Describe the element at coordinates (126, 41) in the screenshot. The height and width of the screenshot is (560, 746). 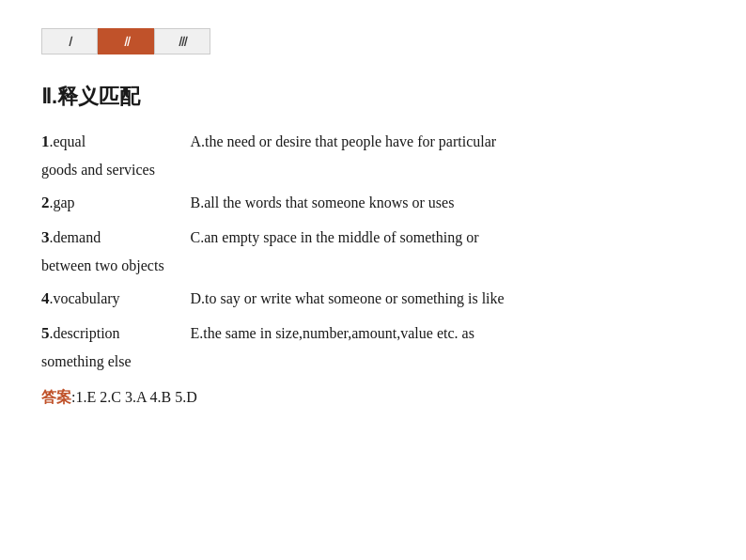
I see `tab-2: Ⅱ` at that location.